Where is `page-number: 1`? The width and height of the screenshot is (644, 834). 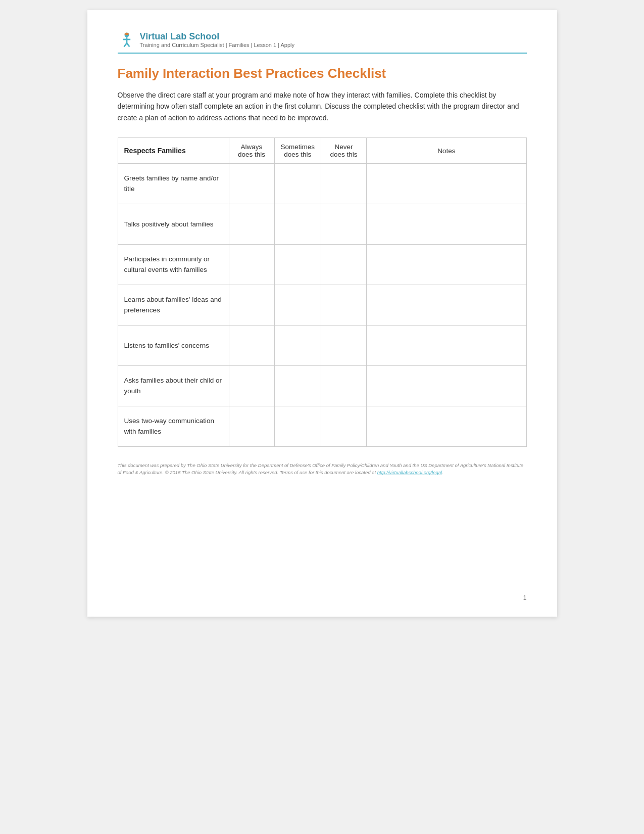 page-number: 1 is located at coordinates (525, 598).